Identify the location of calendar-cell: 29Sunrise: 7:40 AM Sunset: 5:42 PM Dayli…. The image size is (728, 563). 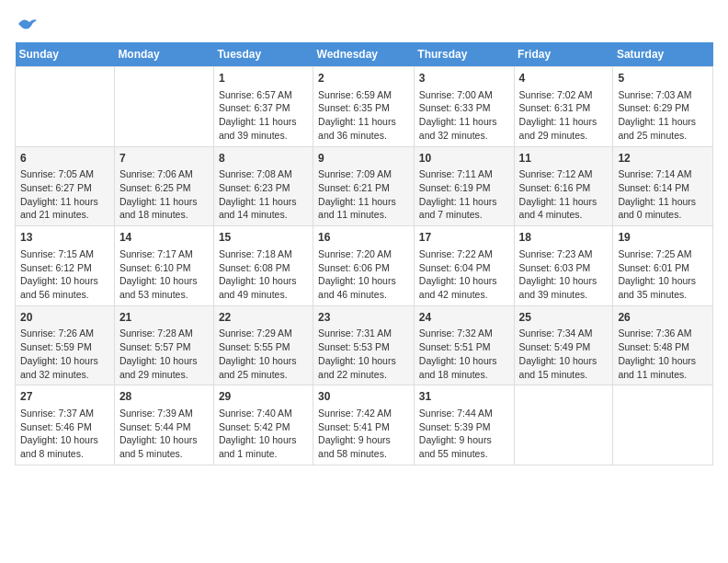
(263, 425).